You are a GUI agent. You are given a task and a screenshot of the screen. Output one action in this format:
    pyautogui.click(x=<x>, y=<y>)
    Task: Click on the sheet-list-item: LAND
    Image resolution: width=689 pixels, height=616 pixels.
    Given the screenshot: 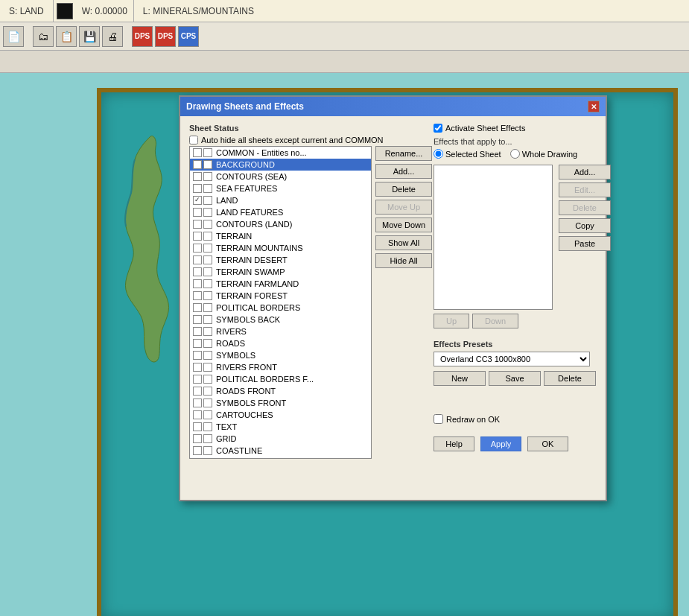 What is the action you would take?
    pyautogui.click(x=280, y=200)
    